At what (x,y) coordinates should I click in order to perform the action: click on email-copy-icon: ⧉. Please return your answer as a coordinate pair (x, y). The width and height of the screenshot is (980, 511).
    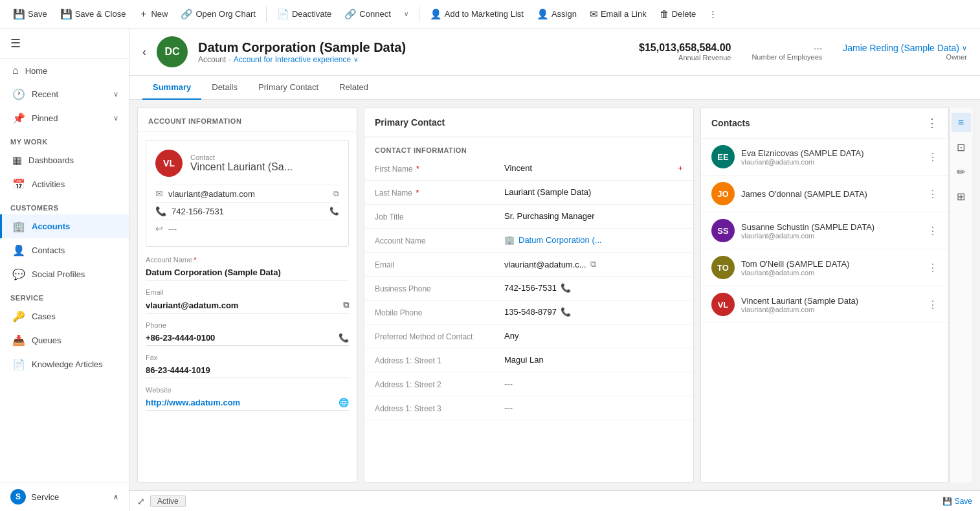
    Looking at the image, I should click on (337, 194).